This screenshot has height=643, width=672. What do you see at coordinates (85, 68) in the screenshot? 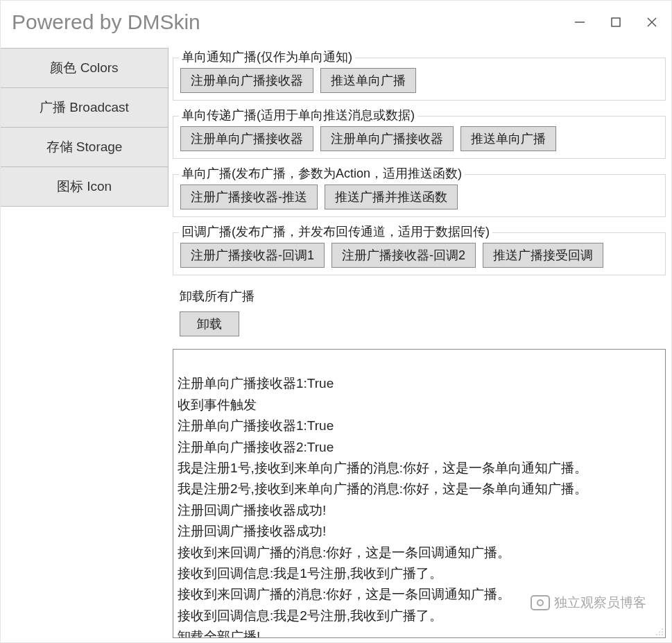
I see `sidebar-item-colors: 颜色 Colors` at bounding box center [85, 68].